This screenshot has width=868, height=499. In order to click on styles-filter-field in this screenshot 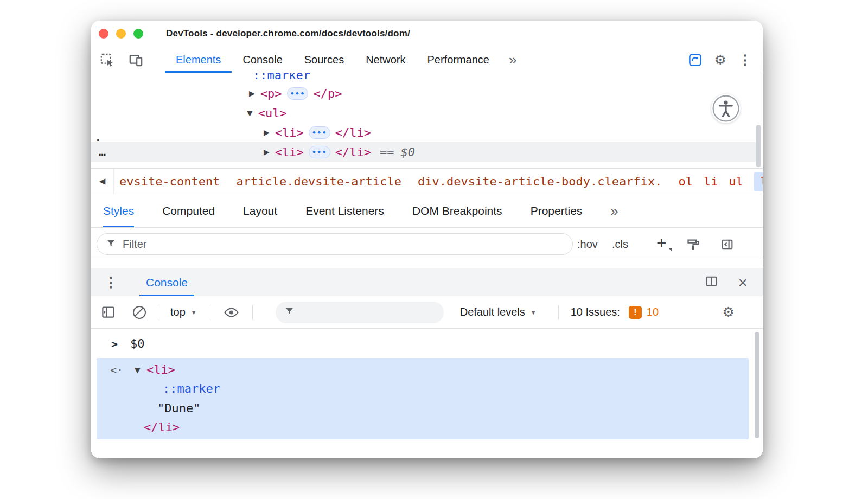, I will do `click(335, 244)`.